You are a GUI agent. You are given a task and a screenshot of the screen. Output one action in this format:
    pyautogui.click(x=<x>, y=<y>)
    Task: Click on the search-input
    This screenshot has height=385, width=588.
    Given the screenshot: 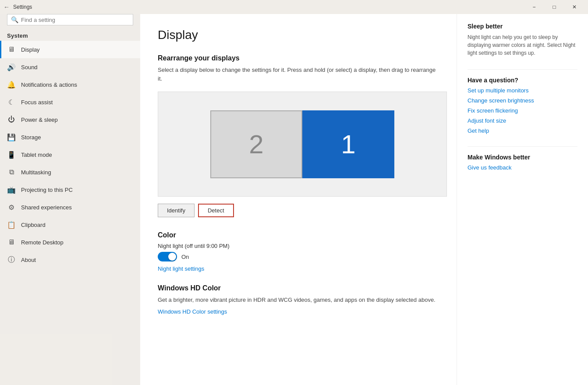 What is the action you would take?
    pyautogui.click(x=75, y=20)
    